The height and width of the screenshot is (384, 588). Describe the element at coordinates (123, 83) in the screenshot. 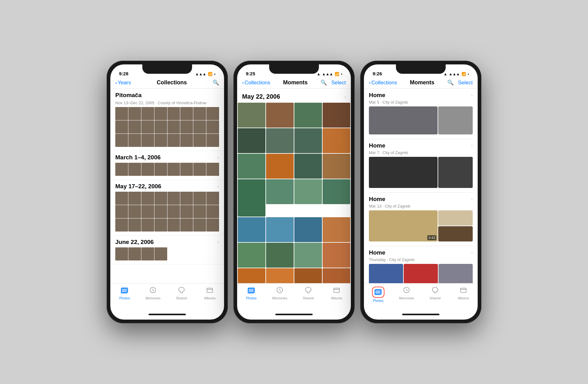

I see `back-button-1: ‹ Years` at that location.